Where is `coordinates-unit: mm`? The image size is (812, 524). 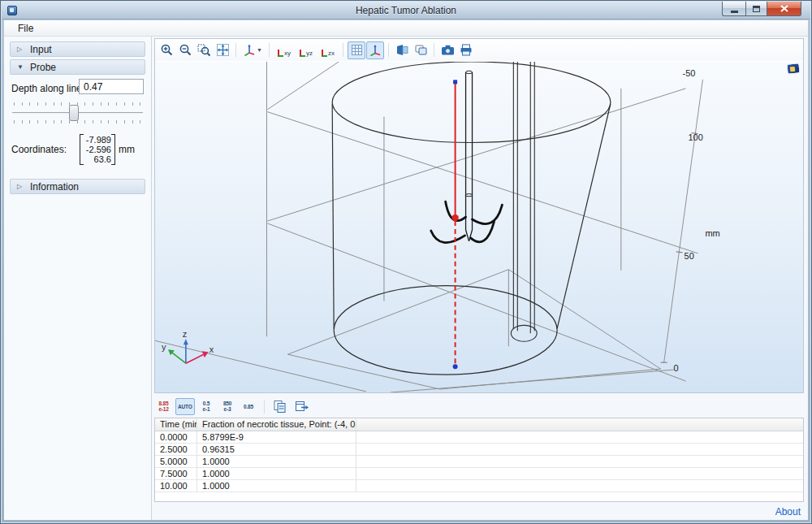
coordinates-unit: mm is located at coordinates (127, 149).